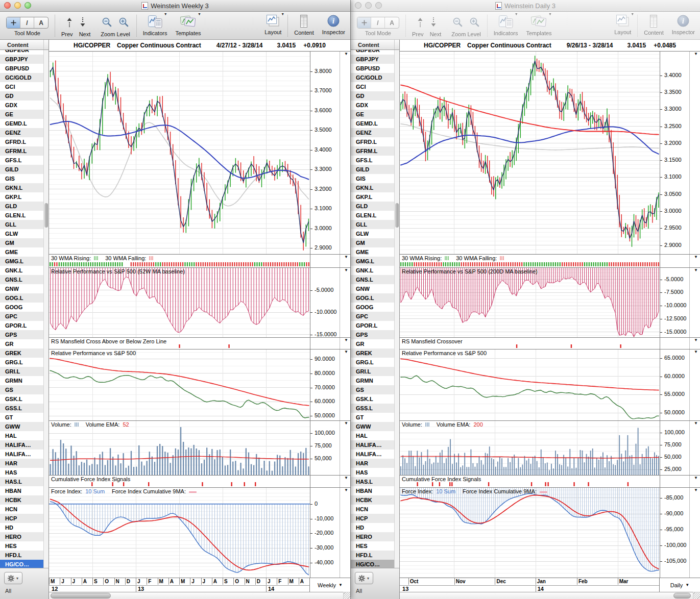  Describe the element at coordinates (21, 500) in the screenshot. I see `symbol-list-item: HCBK` at that location.